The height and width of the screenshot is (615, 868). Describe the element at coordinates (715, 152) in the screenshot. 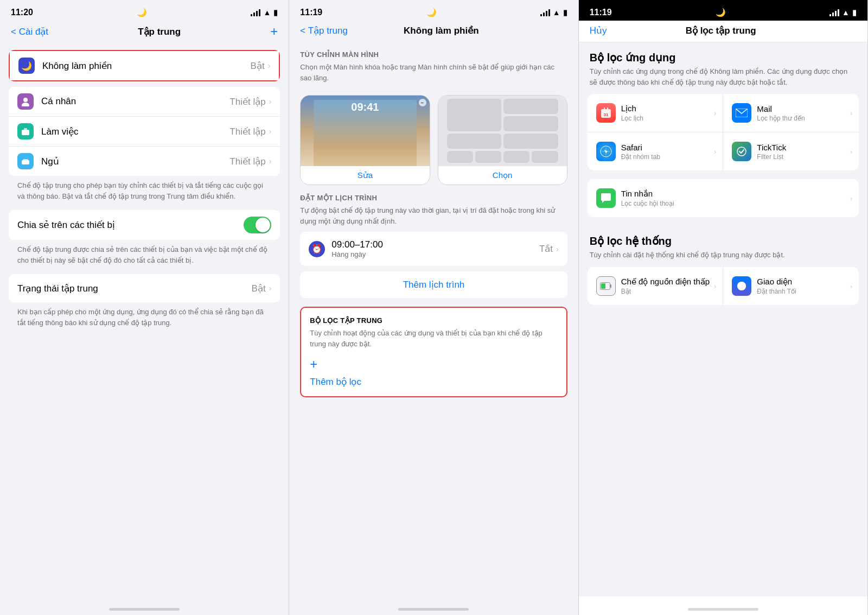

I see `safari-chevron: ›` at that location.